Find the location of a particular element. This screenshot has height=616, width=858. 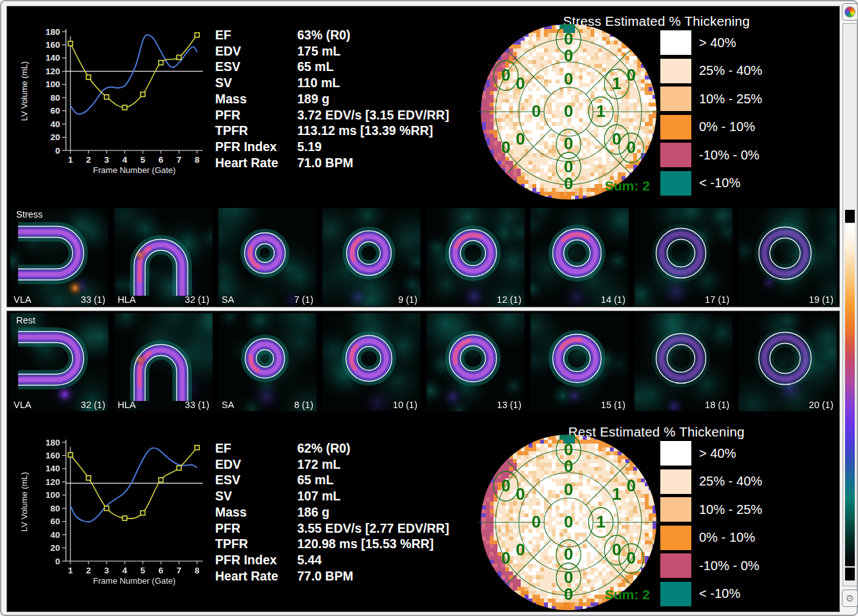

rest-sum-score: Sum: 2 is located at coordinates (627, 595).